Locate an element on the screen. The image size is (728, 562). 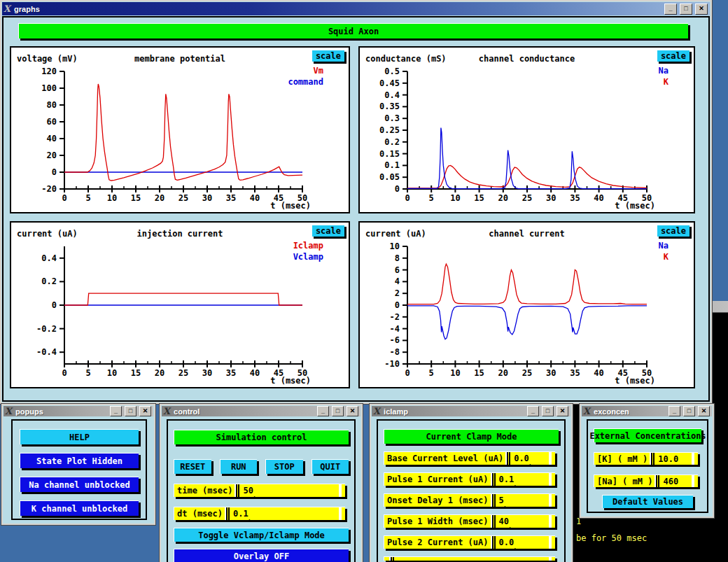
current-clamp-mode-button: Current Clamp Mode is located at coordinates (471, 437).